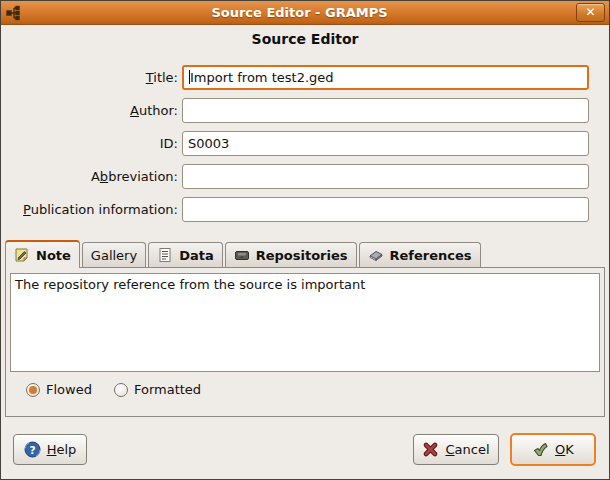  Describe the element at coordinates (300, 12) in the screenshot. I see `window-title: Source Editor - GRAMPS` at that location.